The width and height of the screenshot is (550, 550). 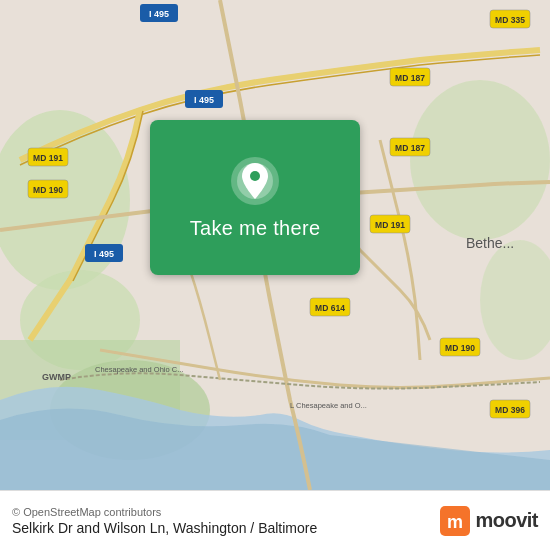 I want to click on bottom-left-info: © OpenStreetMap contributors Selkirk Dr …, so click(x=164, y=521).